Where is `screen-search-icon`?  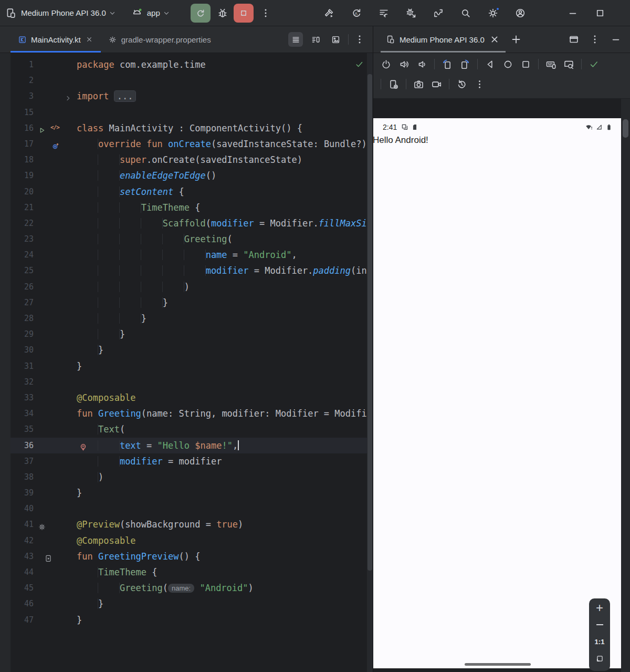
screen-search-icon is located at coordinates (569, 64).